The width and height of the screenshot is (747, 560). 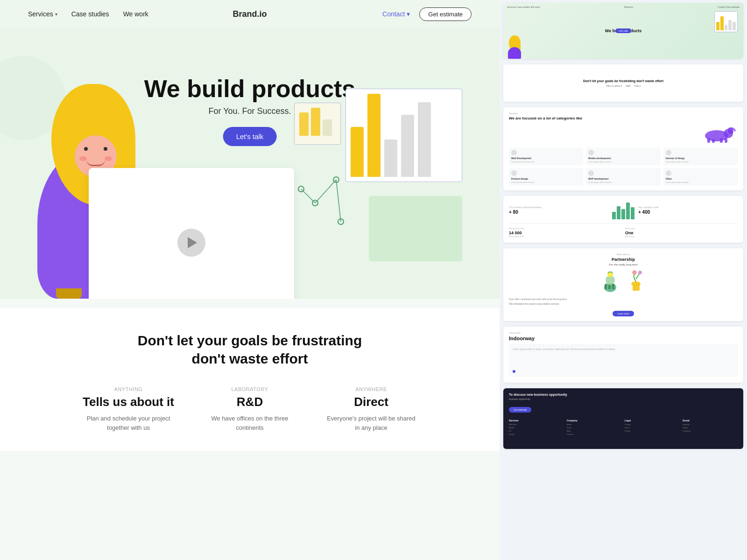 I want to click on thumb7-links: Services Web Dev Mobile IoT Design Compa…, so click(x=623, y=427).